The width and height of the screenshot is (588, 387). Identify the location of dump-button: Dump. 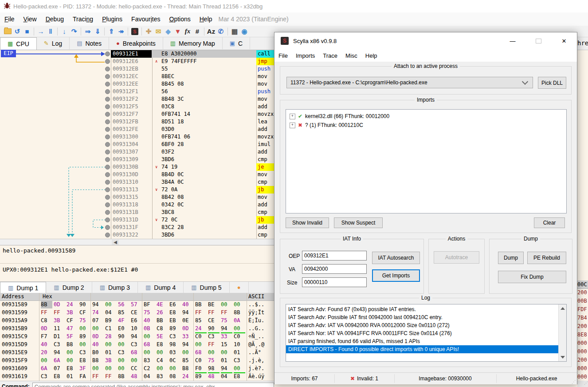
(511, 258).